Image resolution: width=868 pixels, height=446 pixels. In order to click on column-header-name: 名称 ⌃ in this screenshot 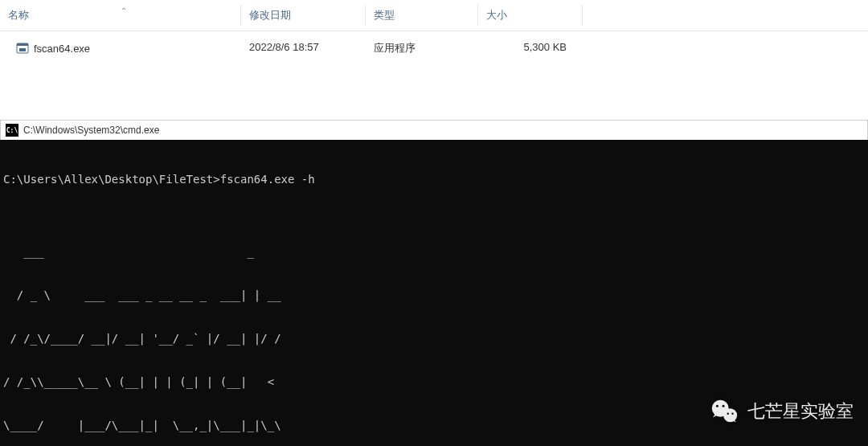, I will do `click(121, 15)`.